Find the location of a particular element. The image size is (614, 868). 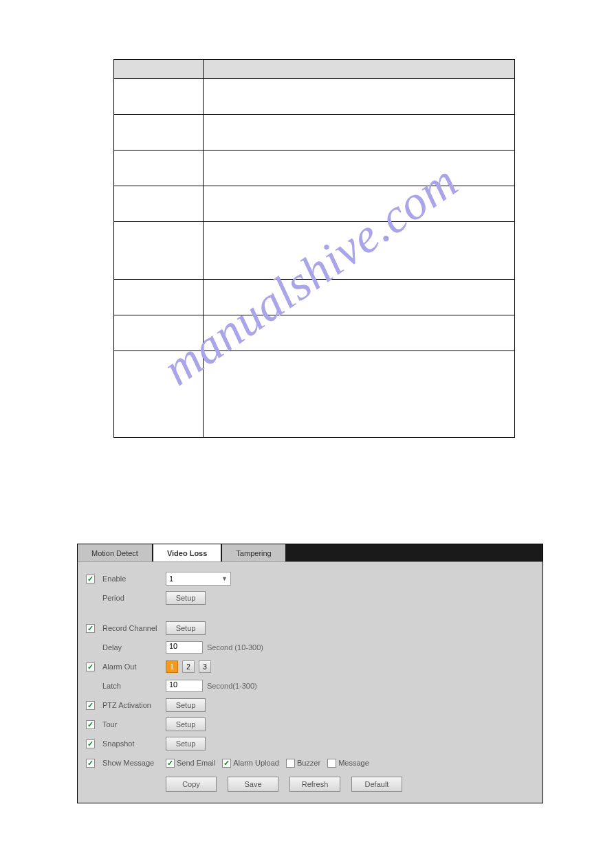

tab-motion-detect: Motion Detect is located at coordinates (115, 553).